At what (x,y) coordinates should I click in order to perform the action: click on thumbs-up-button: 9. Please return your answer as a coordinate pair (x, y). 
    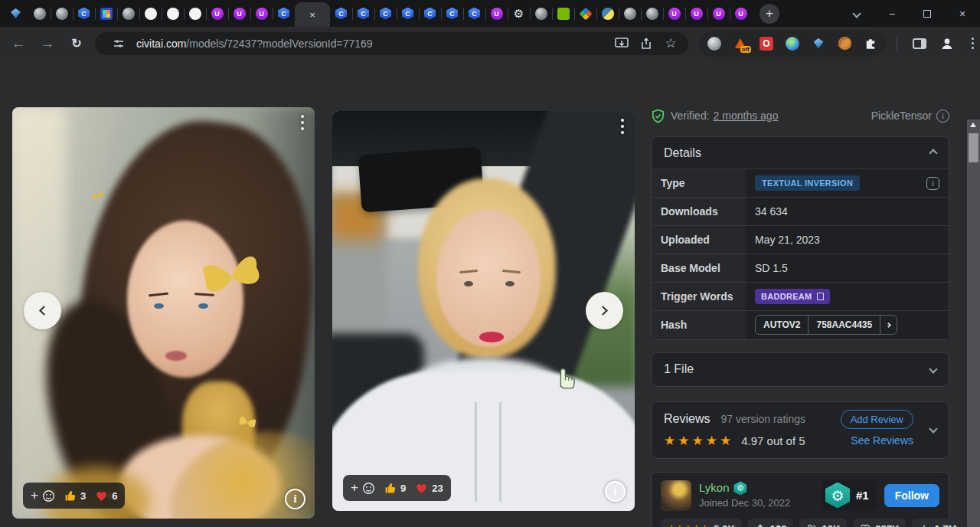
    Looking at the image, I should click on (395, 488).